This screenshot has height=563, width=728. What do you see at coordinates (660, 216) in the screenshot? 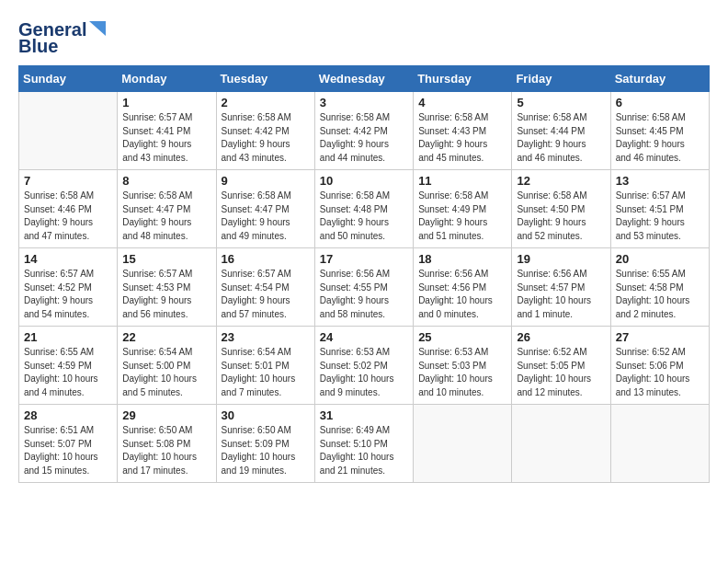
I see `day-info: Sunrise: 6:57 AM Sunset: 4:51 PM Dayligh…` at bounding box center [660, 216].